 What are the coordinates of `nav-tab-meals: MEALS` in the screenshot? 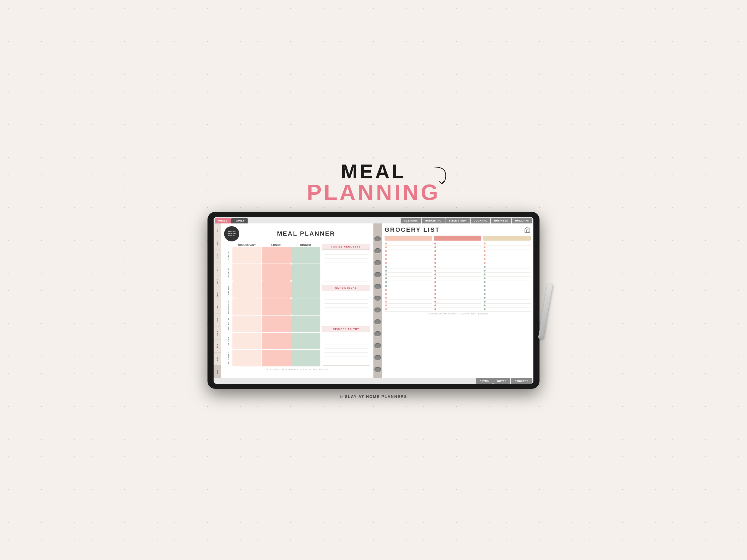 It's located at (223, 221).